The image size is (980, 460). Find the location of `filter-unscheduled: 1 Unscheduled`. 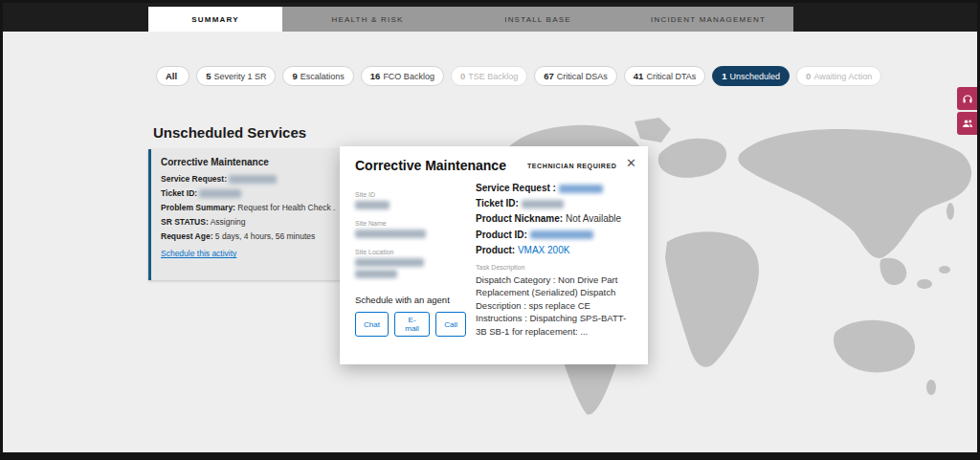

filter-unscheduled: 1 Unscheduled is located at coordinates (750, 77).